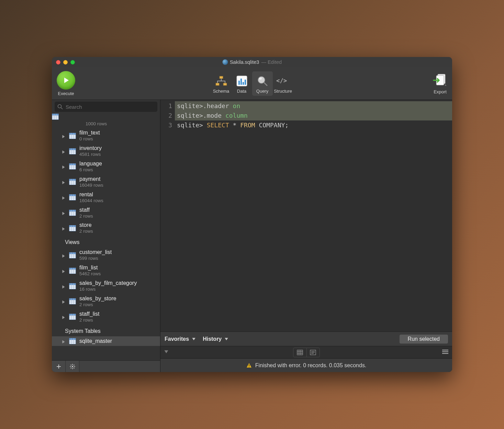 The height and width of the screenshot is (429, 504). What do you see at coordinates (283, 81) in the screenshot?
I see `structure-icon: </>` at bounding box center [283, 81].